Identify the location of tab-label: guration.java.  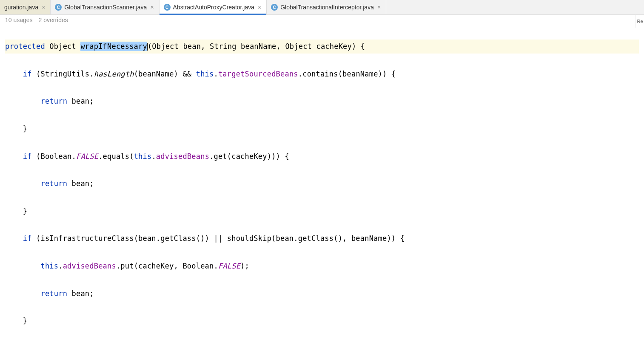
(21, 7).